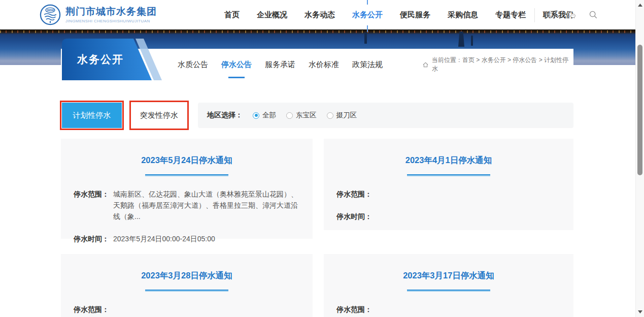  I want to click on notice-card: 2023年5月24日停水通知 停水范围： 城南新区、亿达花园、象山大道（奥林雅苑…, so click(187, 189).